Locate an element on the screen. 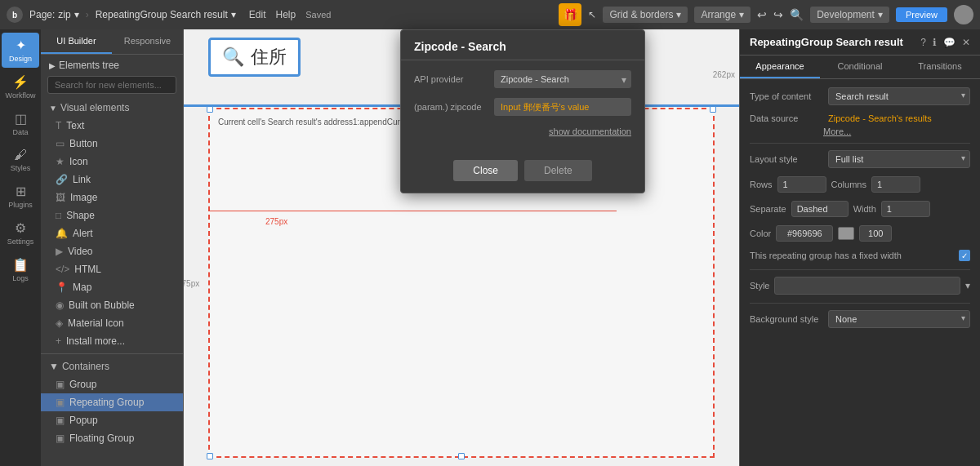 The height and width of the screenshot is (466, 980). width-select-wrap: 1 is located at coordinates (906, 209).